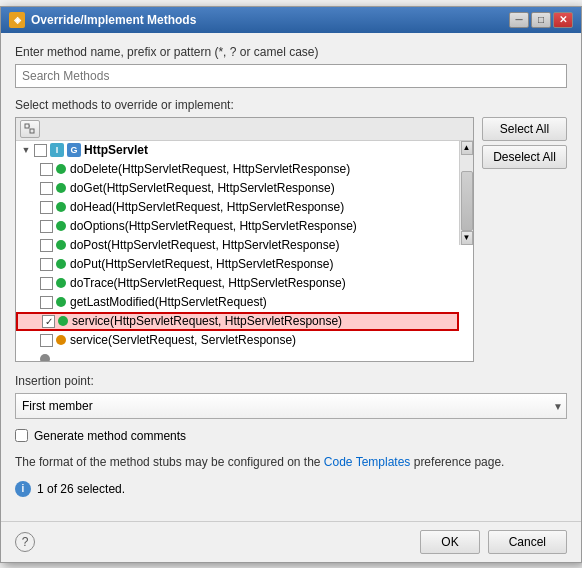 The image size is (582, 568). What do you see at coordinates (524, 240) in the screenshot?
I see `sidebar-buttons: Select All Deselect All` at bounding box center [524, 240].